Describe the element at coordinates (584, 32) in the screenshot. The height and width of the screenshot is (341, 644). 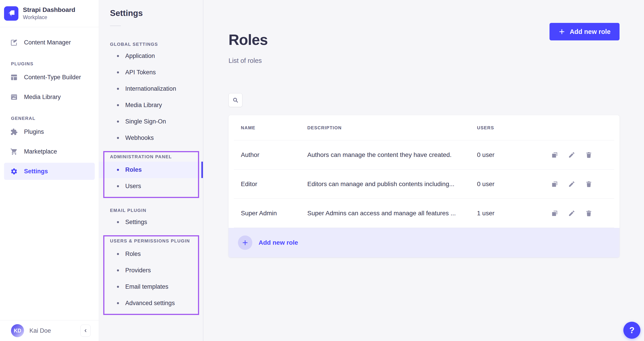
I see `add-new-role-button: Add new role` at that location.